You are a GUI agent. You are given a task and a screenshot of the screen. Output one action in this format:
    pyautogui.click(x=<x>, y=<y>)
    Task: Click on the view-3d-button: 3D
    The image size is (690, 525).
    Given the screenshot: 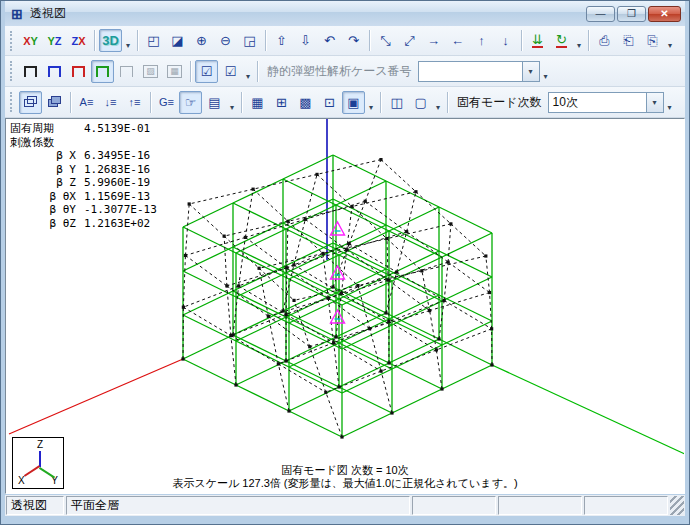 What is the action you would take?
    pyautogui.click(x=110, y=40)
    